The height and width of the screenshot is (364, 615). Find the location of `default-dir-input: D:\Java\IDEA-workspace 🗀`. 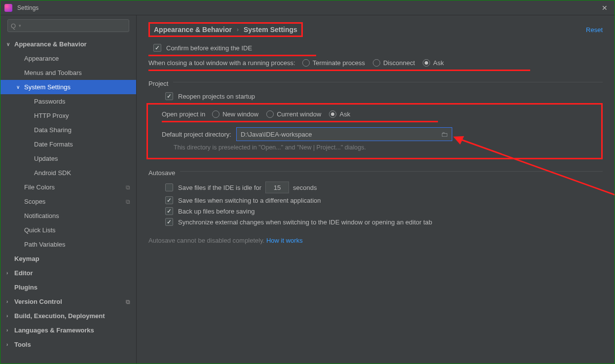

default-dir-input: D:\Java\IDEA-workspace 🗀 is located at coordinates (344, 134).